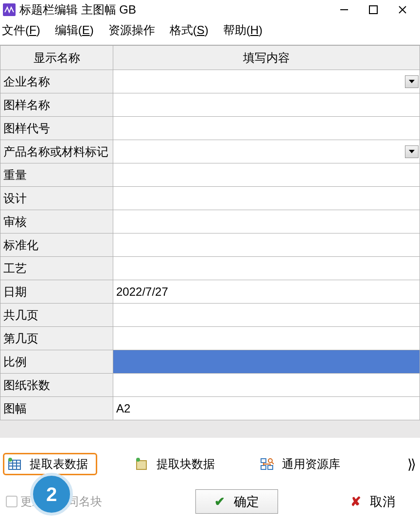 This screenshot has width=420, height=520. What do you see at coordinates (267, 464) in the screenshot?
I see `library-icon` at bounding box center [267, 464].